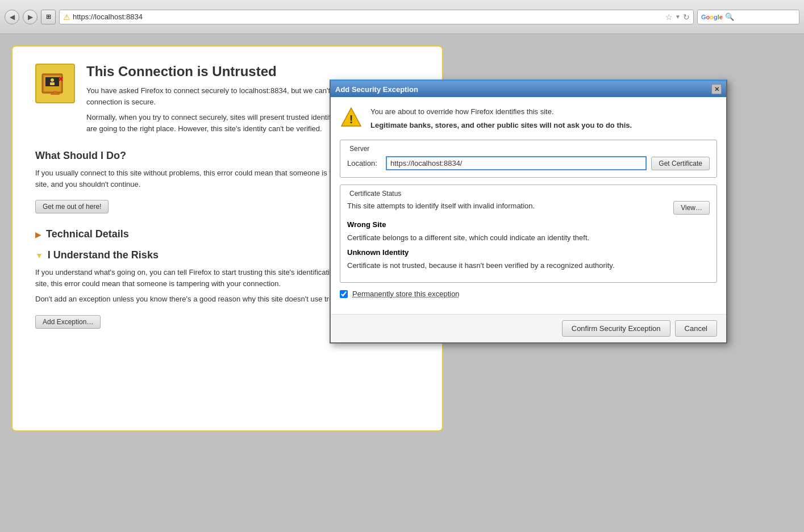  I want to click on chevron-down-icon: ▼, so click(678, 17).